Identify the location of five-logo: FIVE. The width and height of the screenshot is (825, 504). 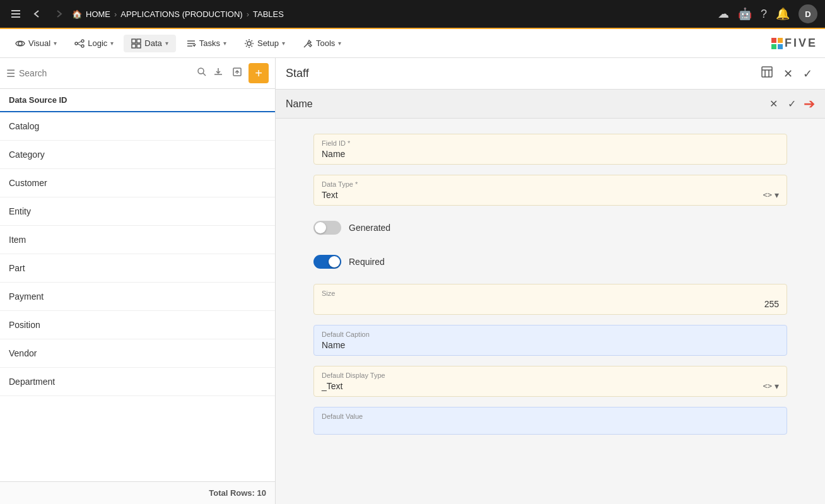
(794, 43).